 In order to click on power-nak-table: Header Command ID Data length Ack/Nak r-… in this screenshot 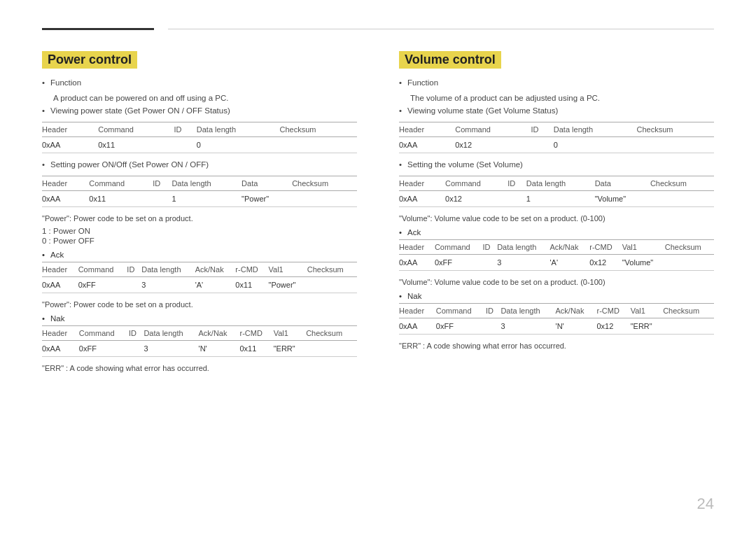, I will do `click(200, 342)`.